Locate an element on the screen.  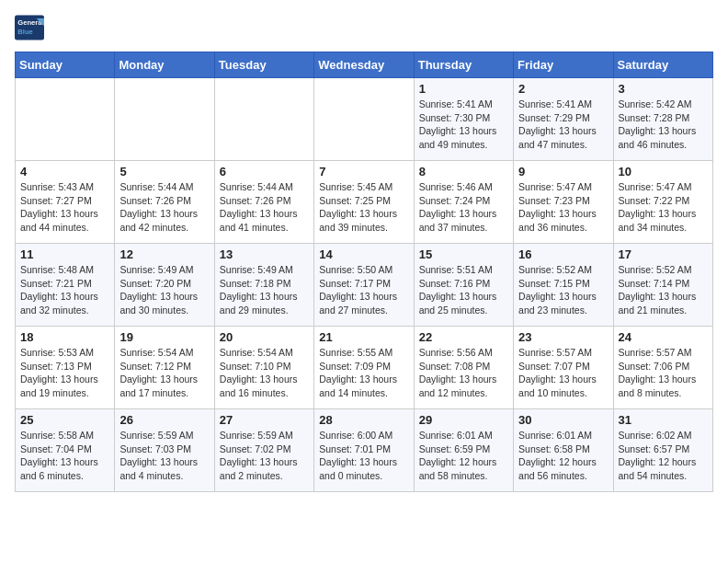
calendar-cell: 10Sunrise: 5:47 AMSunset: 7:22 PMDayligh… is located at coordinates (663, 202).